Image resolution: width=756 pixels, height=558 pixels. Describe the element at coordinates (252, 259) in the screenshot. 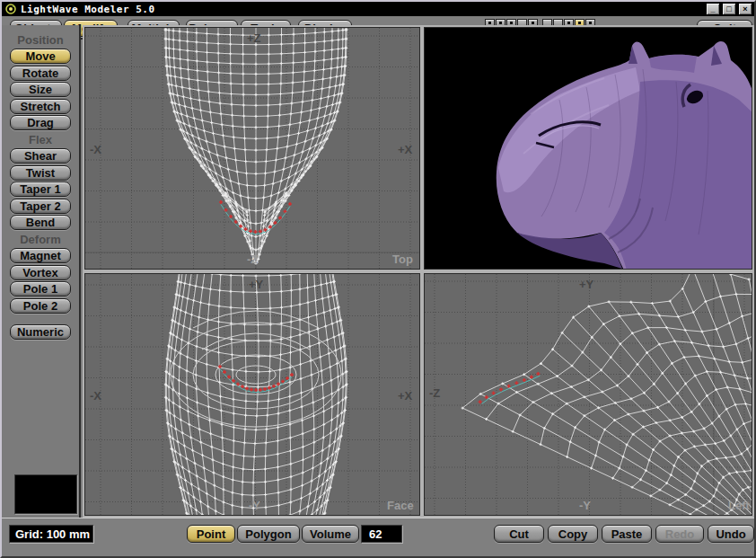

I see `axis-label-bottom: -Z` at that location.